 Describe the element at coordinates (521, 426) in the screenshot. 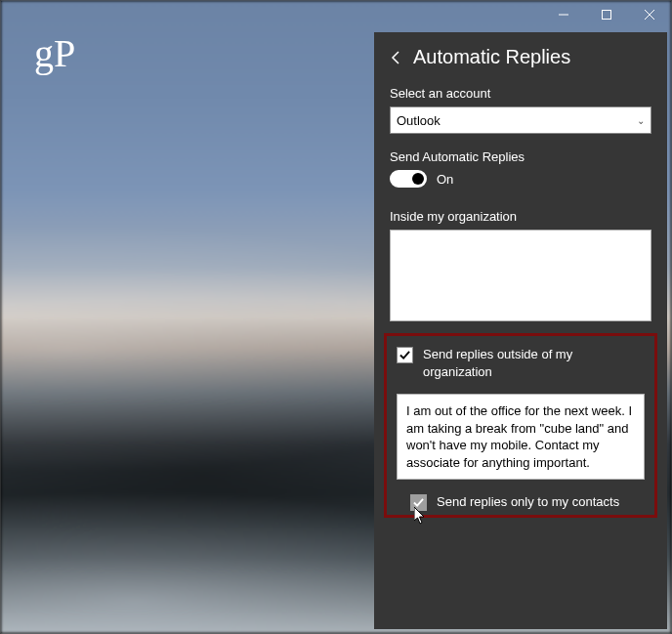

I see `outside-org-highlight: Send replies outside of my organization …` at that location.